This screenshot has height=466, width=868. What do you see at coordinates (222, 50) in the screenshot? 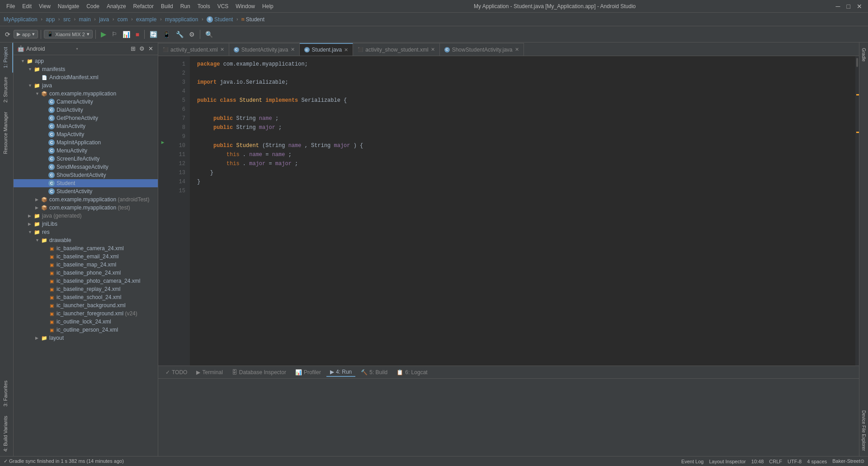
I see `tab-close-1: ✕` at bounding box center [222, 50].